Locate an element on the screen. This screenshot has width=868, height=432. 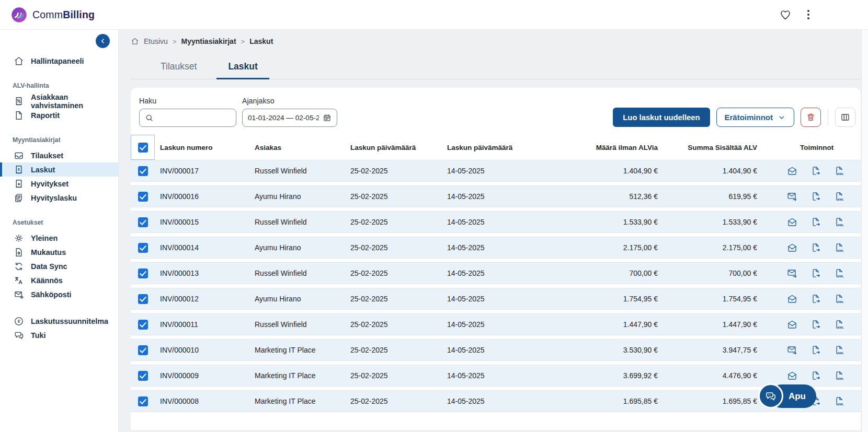
sidebar-item-hyvitykset: Hyvitykset is located at coordinates (59, 184).